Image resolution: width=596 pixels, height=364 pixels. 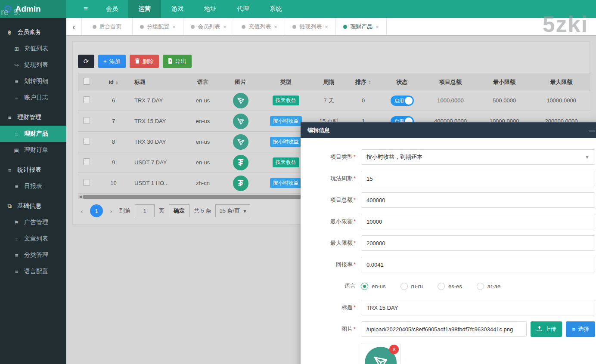 I want to click on period-input, so click(x=478, y=179).